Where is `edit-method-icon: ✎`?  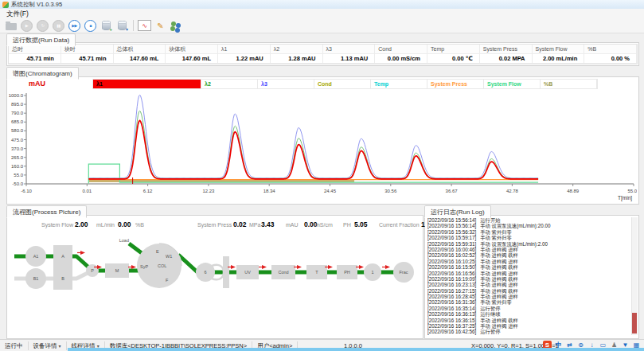 edit-method-icon: ✎ is located at coordinates (161, 25).